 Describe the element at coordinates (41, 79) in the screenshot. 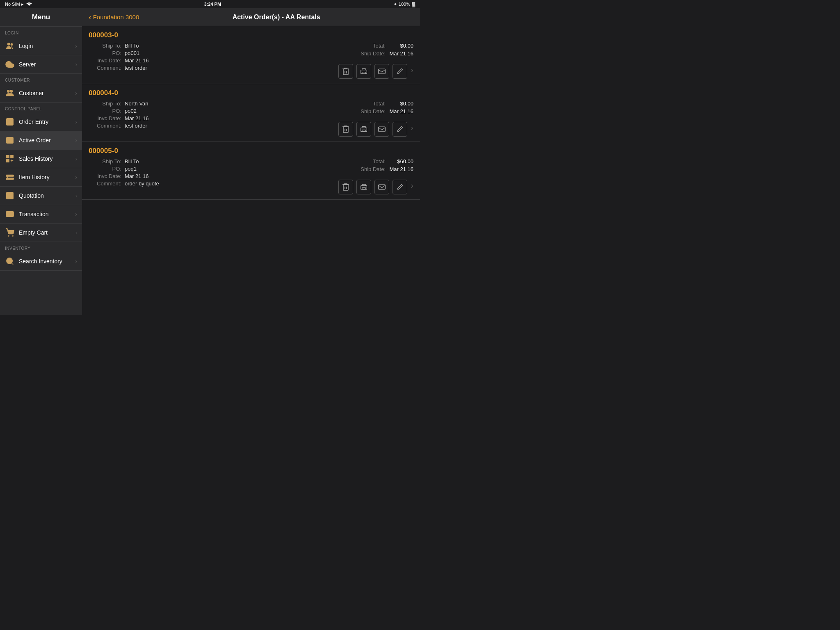

I see `section-label-customer: CUSTOMER` at that location.